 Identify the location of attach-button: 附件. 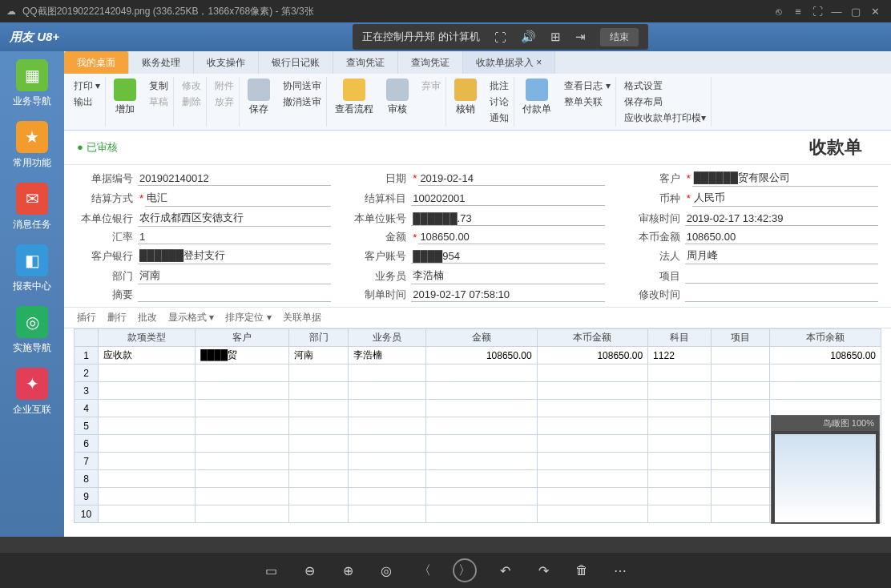
(224, 86).